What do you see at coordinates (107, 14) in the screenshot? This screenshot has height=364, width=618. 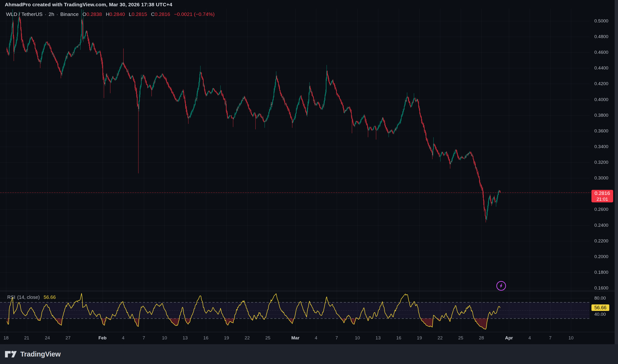 I see `high-label: H` at bounding box center [107, 14].